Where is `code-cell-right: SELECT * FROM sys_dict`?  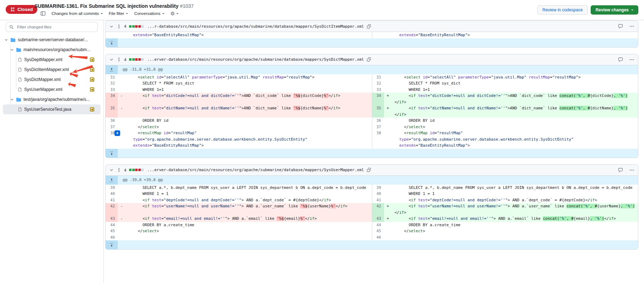 code-cell-right: SELECT * FROM sys_dict is located at coordinates (515, 83).